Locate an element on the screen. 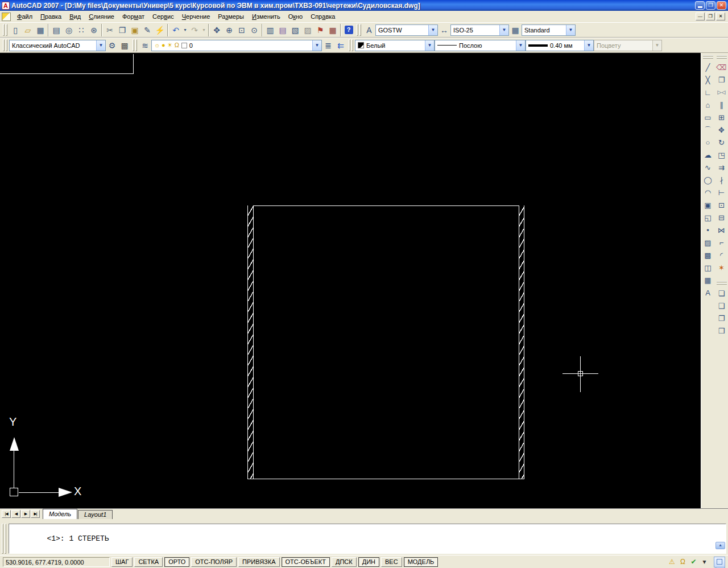 The width and height of the screenshot is (728, 568). command-history: <1>: 1 СТЕРЕТЬ ▲ ▼ is located at coordinates (367, 542).